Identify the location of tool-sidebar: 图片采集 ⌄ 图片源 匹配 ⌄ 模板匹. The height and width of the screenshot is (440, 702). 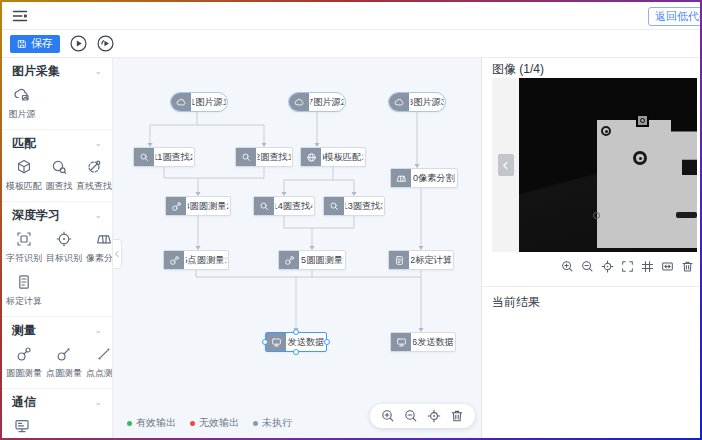
(58, 248).